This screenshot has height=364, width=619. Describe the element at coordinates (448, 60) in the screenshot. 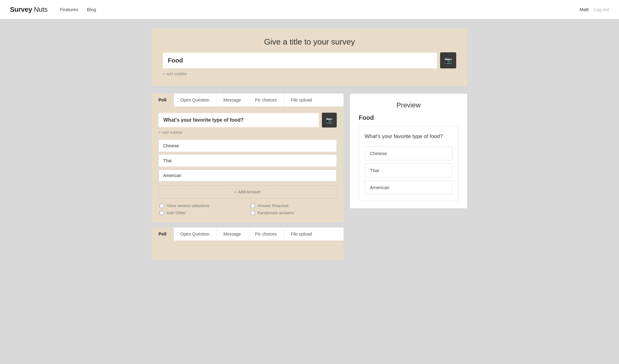

I see `camera-icon: 📷` at that location.